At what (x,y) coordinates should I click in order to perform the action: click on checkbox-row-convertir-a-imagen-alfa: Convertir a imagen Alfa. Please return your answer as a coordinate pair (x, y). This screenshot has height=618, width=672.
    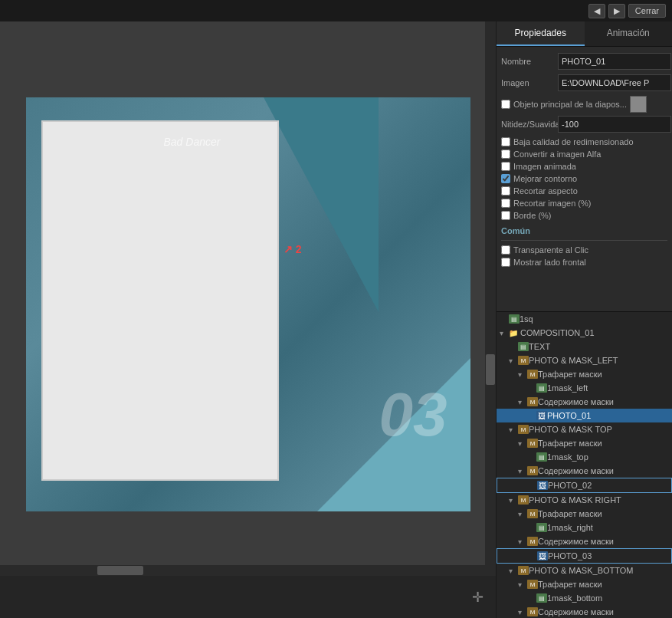
    Looking at the image, I should click on (584, 154).